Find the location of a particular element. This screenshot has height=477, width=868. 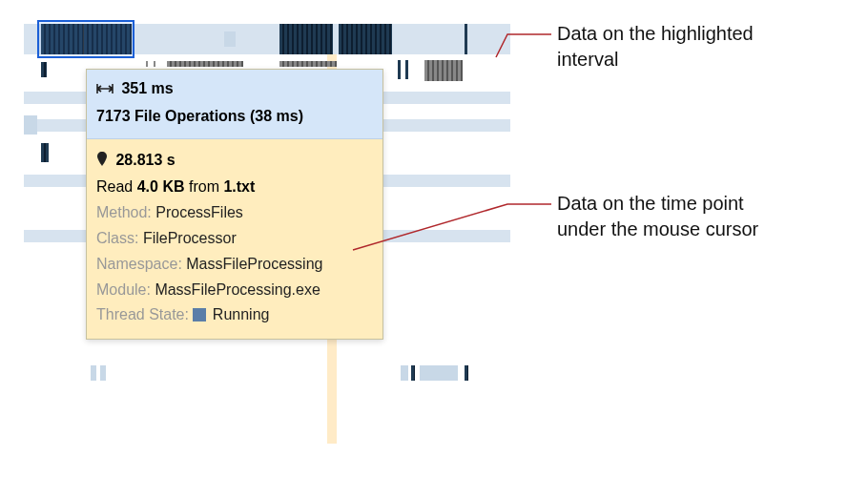

interval-duration: 351 ms is located at coordinates (147, 88).